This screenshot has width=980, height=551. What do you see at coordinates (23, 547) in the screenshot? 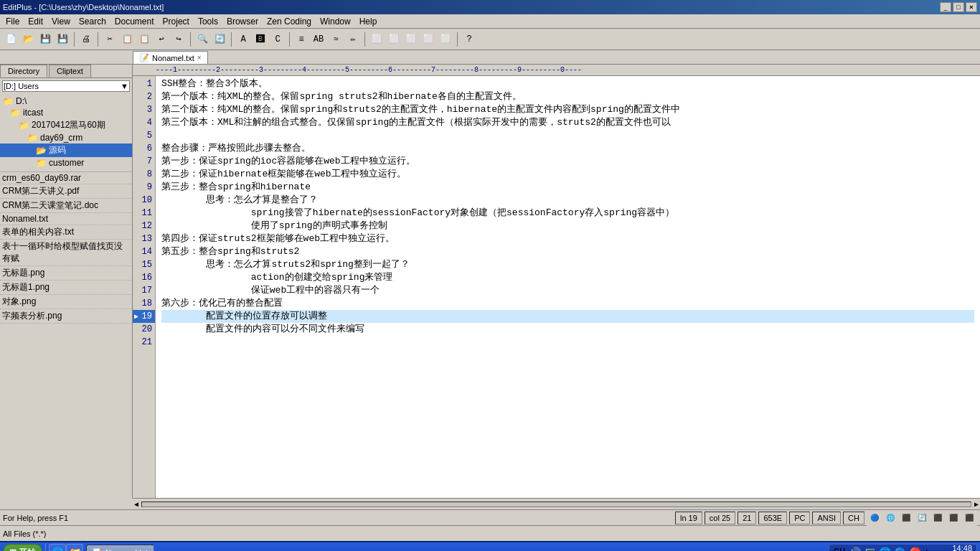
I see `start-button: ⊞ 开始` at bounding box center [23, 547].